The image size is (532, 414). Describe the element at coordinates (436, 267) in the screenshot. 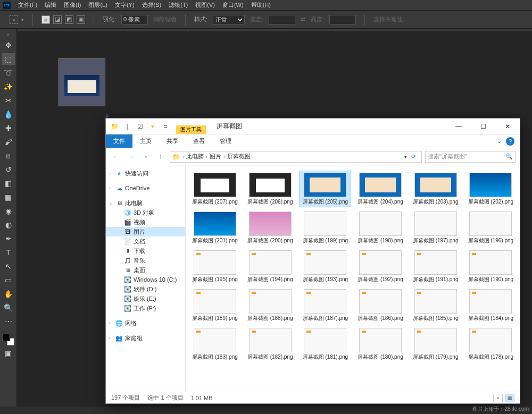

I see `file-item: 屏幕截图 (191).png` at that location.